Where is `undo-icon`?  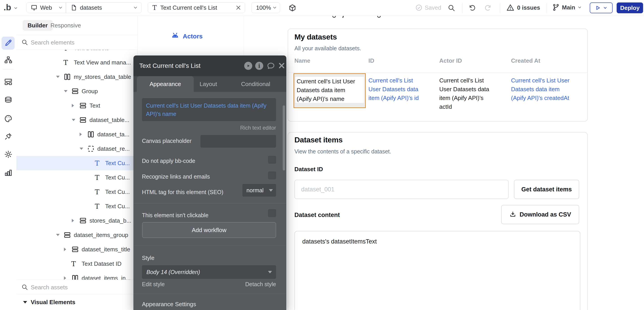
undo-icon is located at coordinates (472, 8).